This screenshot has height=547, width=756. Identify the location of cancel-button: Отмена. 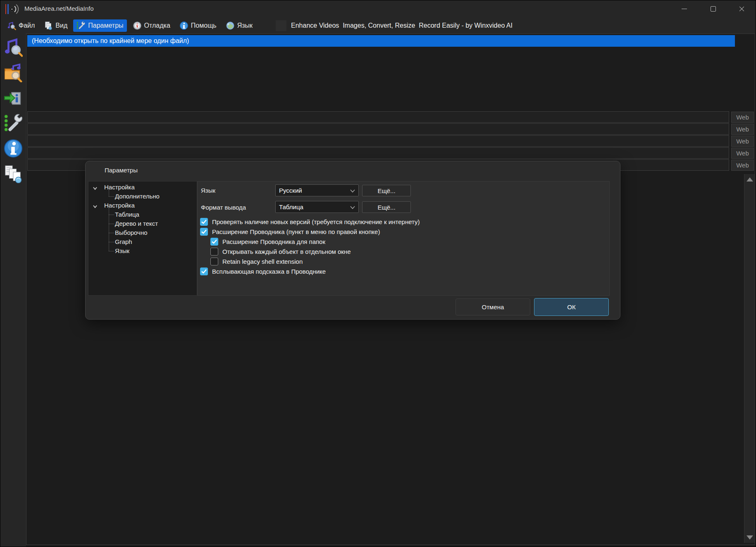
(493, 307).